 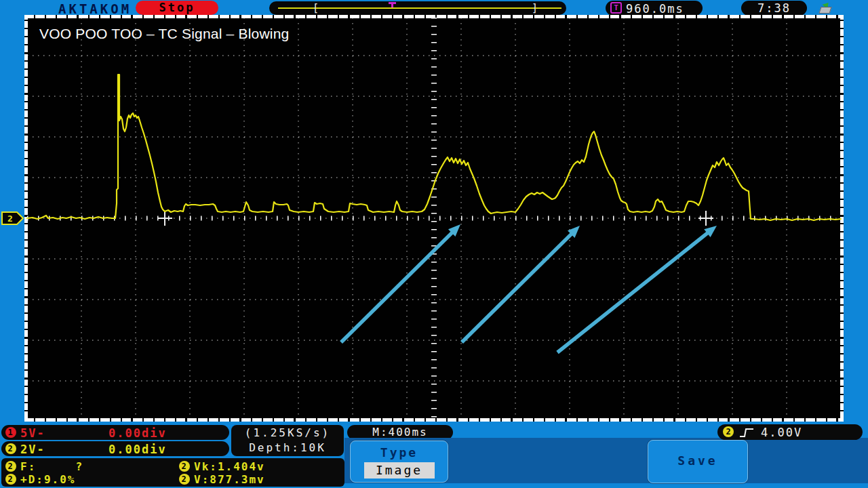 I want to click on ruler-right, so click(x=842, y=218).